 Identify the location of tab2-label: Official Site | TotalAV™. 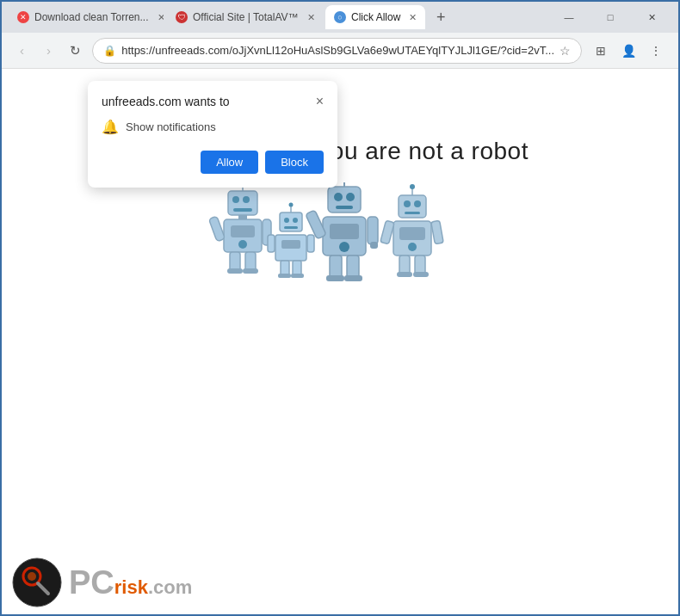
(246, 17).